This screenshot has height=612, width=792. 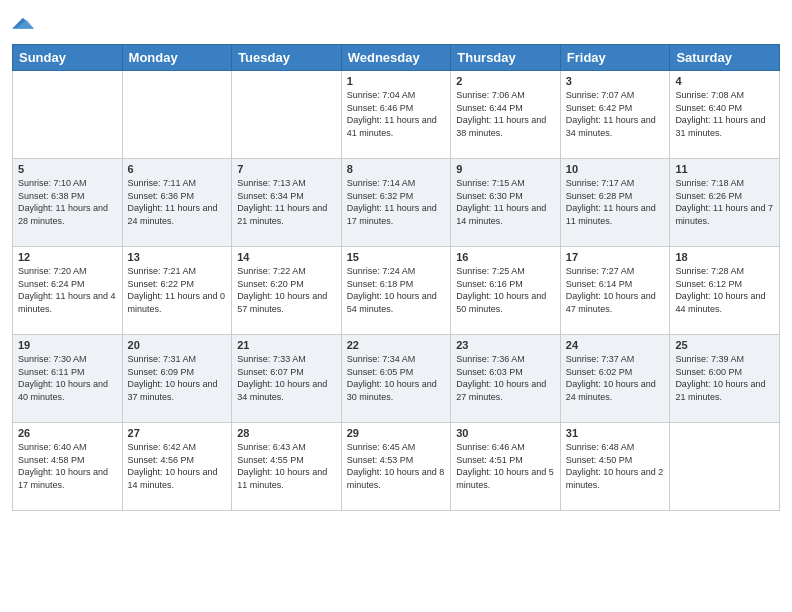 I want to click on calendar-cell: 16Sunrise: 7:25 AM Sunset: 6:16 PM Dayli…, so click(x=506, y=291).